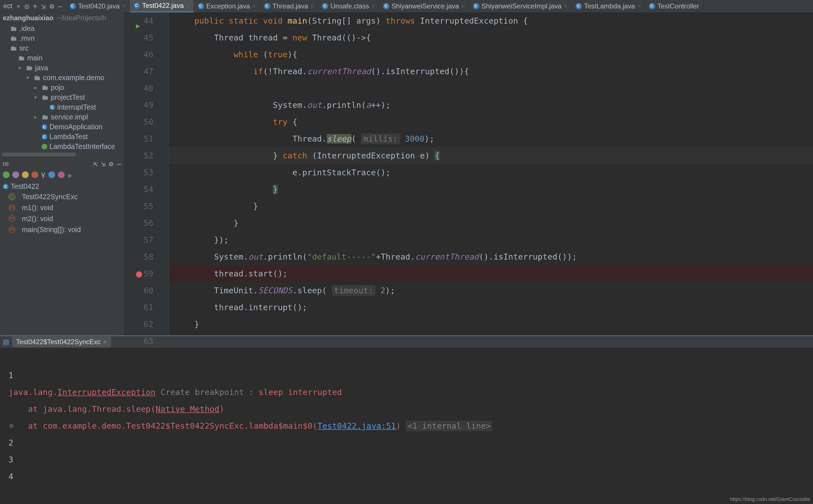 This screenshot has width=813, height=504. Describe the element at coordinates (62, 97) in the screenshot. I see `tree-row: ▾🖿projectTest` at that location.